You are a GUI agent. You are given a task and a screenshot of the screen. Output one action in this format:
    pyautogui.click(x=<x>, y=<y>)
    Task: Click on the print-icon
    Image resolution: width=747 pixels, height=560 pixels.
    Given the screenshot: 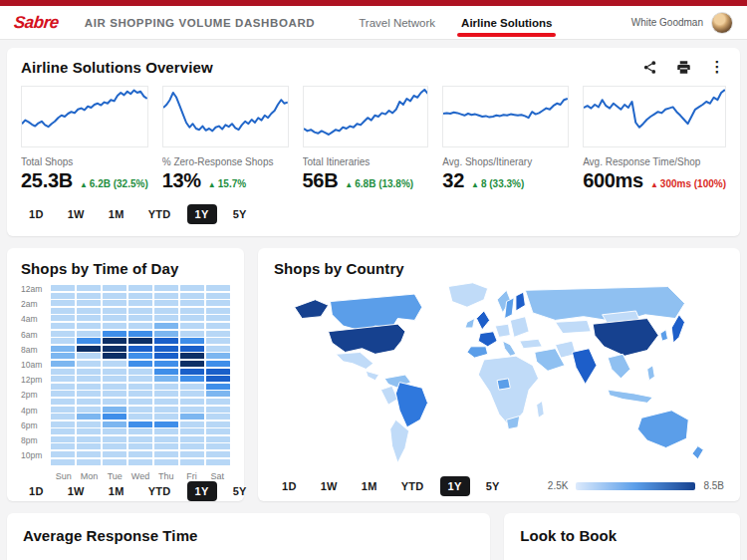 What is the action you would take?
    pyautogui.click(x=683, y=67)
    